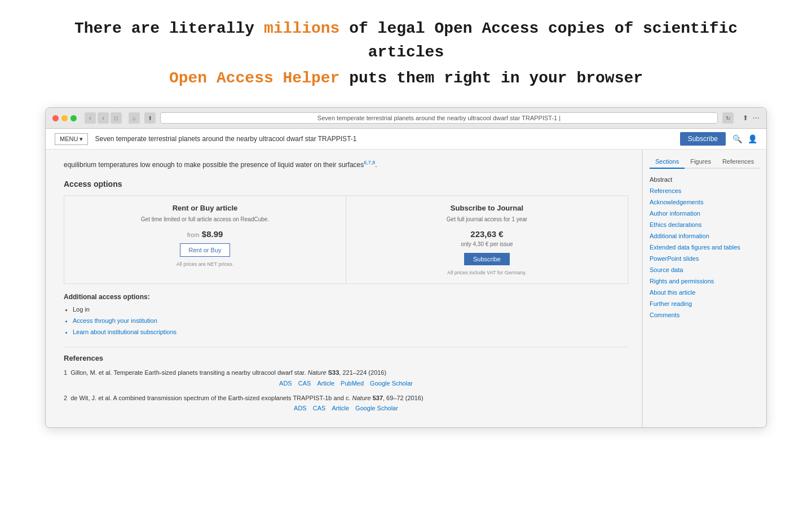 Image resolution: width=812 pixels, height=508 pixels. Describe the element at coordinates (439, 118) in the screenshot. I see `address-bar: Seven temperate terrestrial planets arou…` at that location.